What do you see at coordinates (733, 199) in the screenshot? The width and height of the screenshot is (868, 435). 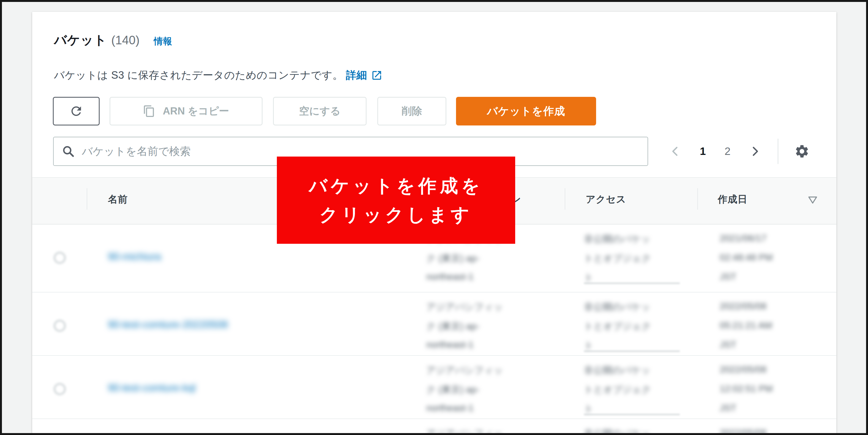 I see `column-header-created: 作成日` at bounding box center [733, 199].